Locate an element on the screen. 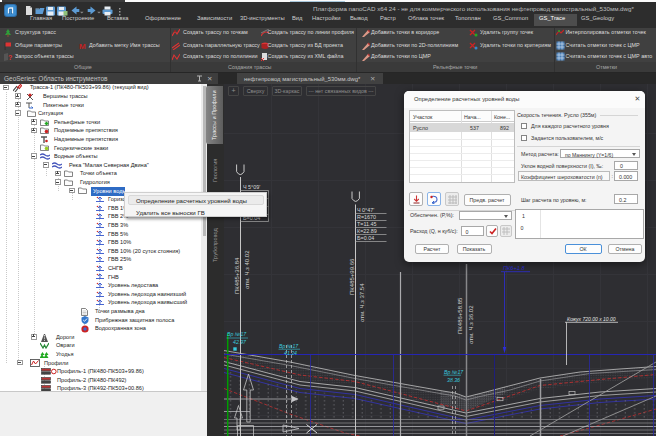 The height and width of the screenshot is (436, 656). svg-text: R=1670 is located at coordinates (366, 217).